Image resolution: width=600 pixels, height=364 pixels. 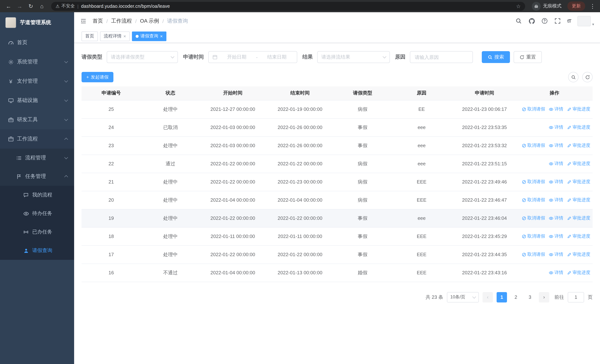 I want to click on tab-process-detail: 流程详情 ×, so click(x=115, y=36).